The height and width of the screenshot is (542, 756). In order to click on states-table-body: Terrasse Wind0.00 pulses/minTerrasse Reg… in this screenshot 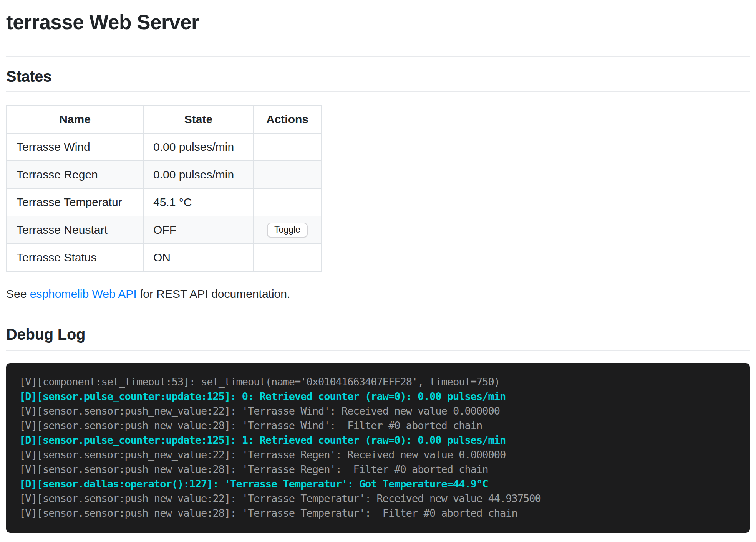, I will do `click(164, 202)`.